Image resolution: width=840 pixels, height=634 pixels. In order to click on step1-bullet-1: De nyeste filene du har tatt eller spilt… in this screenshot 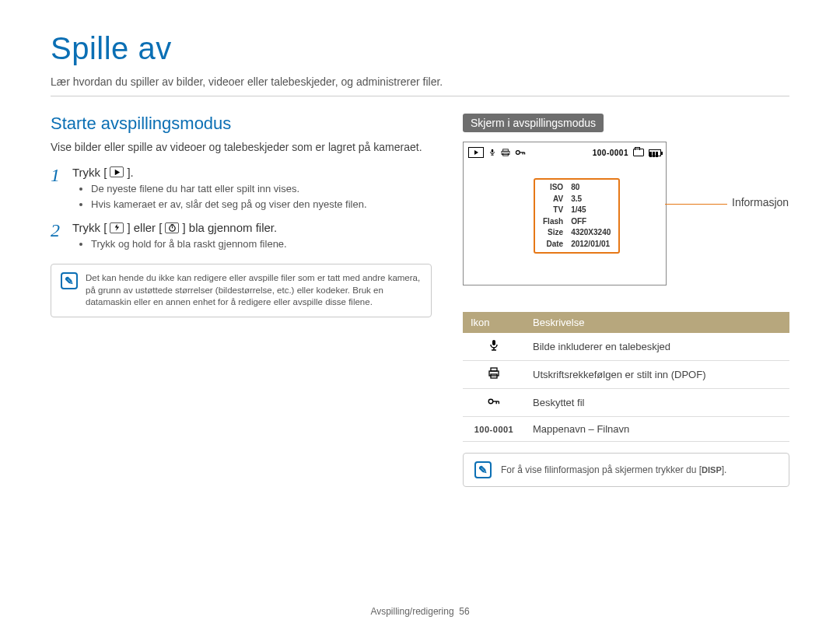, I will do `click(261, 189)`.